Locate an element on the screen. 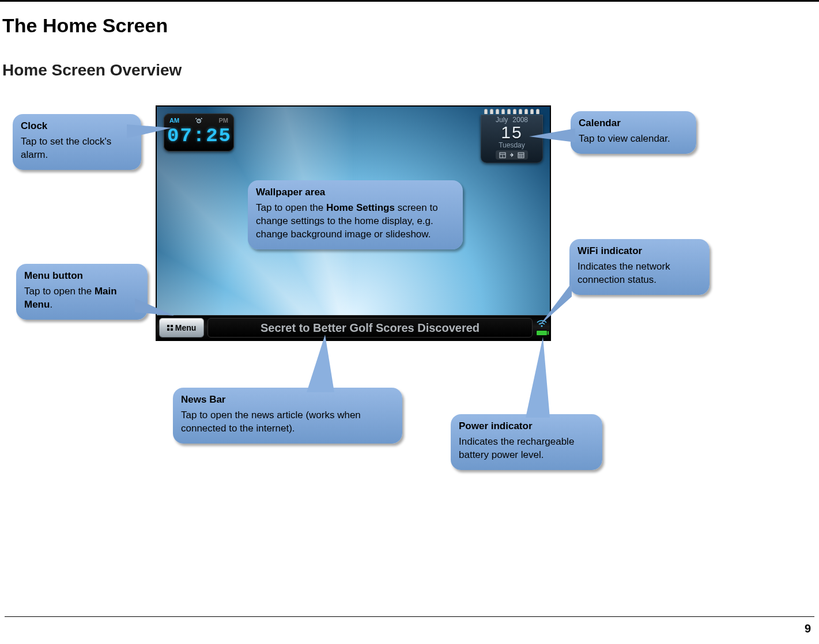  callout-wifi: WiFi indicator Indicates the network con… is located at coordinates (640, 267).